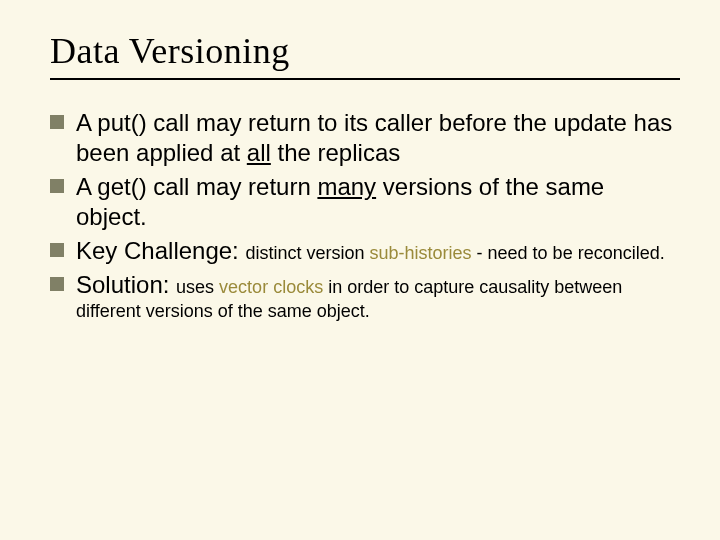 This screenshot has width=720, height=540. Describe the element at coordinates (365, 251) in the screenshot. I see `bullet-item: Key Challenge: distinct version sub-hist…` at that location.